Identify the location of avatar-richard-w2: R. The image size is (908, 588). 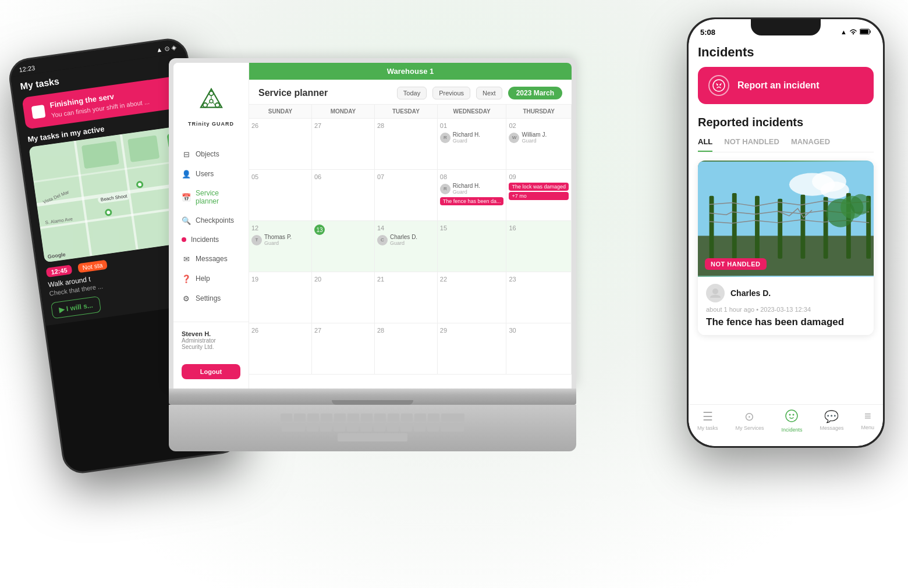
(445, 189).